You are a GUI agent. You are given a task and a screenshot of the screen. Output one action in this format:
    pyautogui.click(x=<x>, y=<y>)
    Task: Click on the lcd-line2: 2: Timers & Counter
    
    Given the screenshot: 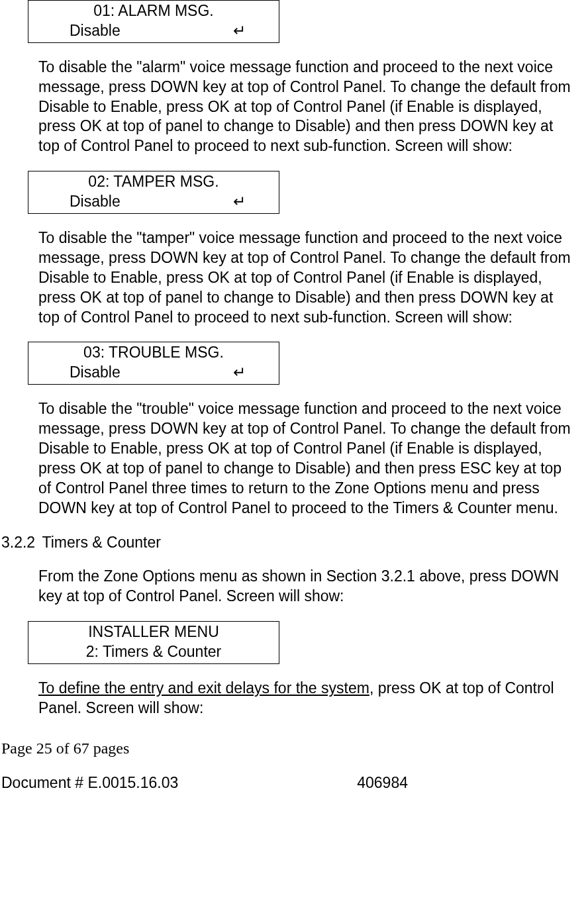 What is the action you would take?
    pyautogui.click(x=154, y=652)
    